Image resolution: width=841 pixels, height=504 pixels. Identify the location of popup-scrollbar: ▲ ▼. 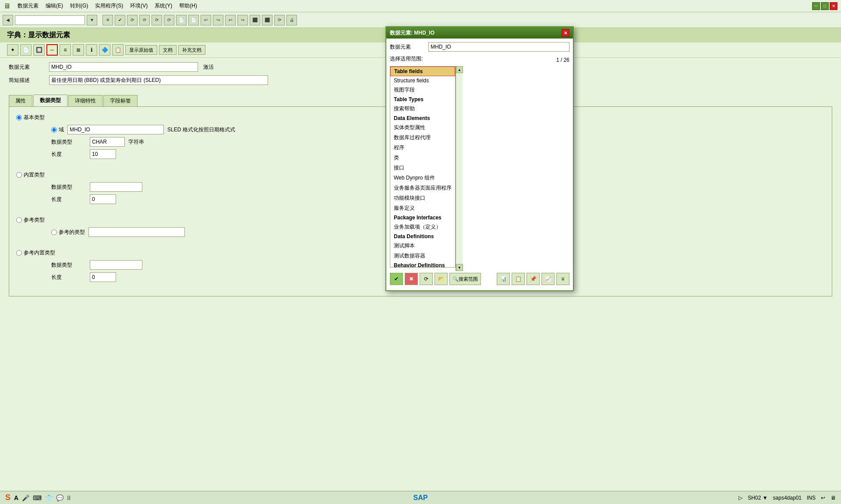
(459, 169).